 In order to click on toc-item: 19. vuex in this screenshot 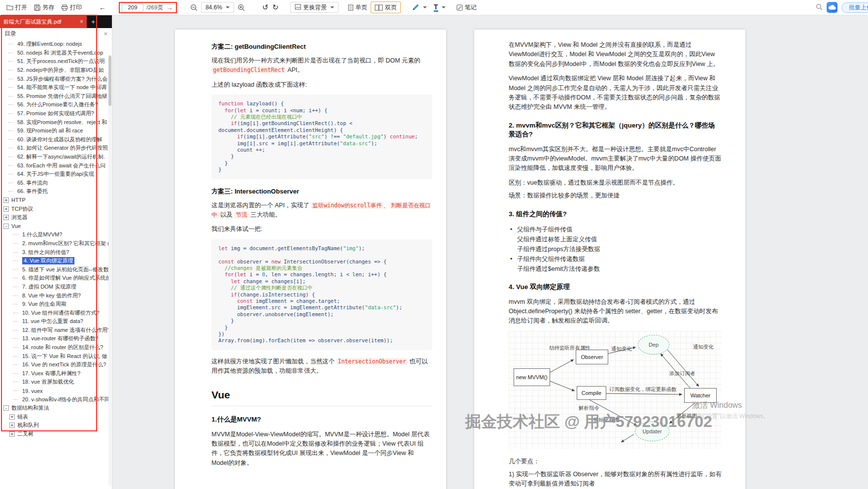, I will do `click(56, 391)`.